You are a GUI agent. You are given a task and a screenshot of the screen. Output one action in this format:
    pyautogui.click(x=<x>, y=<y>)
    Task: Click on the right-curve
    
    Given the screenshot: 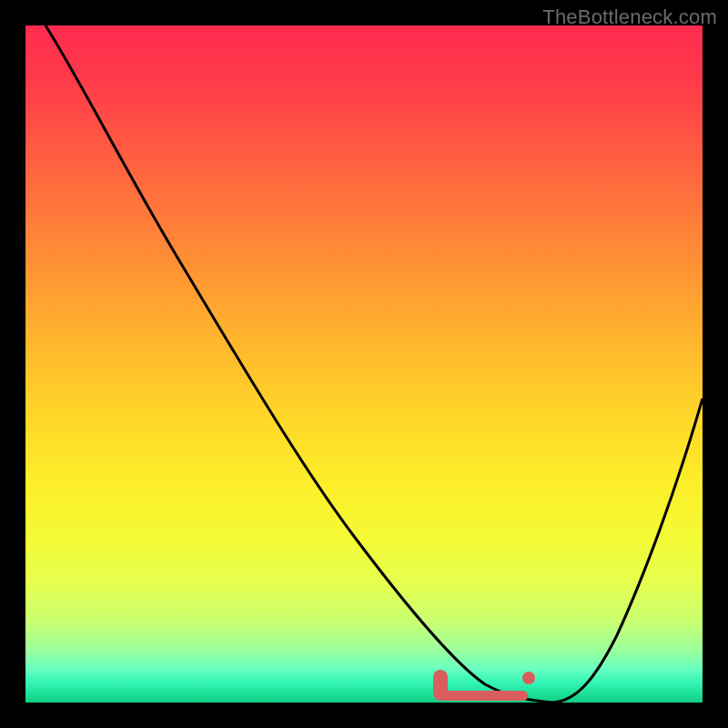 What is the action you would take?
    pyautogui.click(x=628, y=551)
    